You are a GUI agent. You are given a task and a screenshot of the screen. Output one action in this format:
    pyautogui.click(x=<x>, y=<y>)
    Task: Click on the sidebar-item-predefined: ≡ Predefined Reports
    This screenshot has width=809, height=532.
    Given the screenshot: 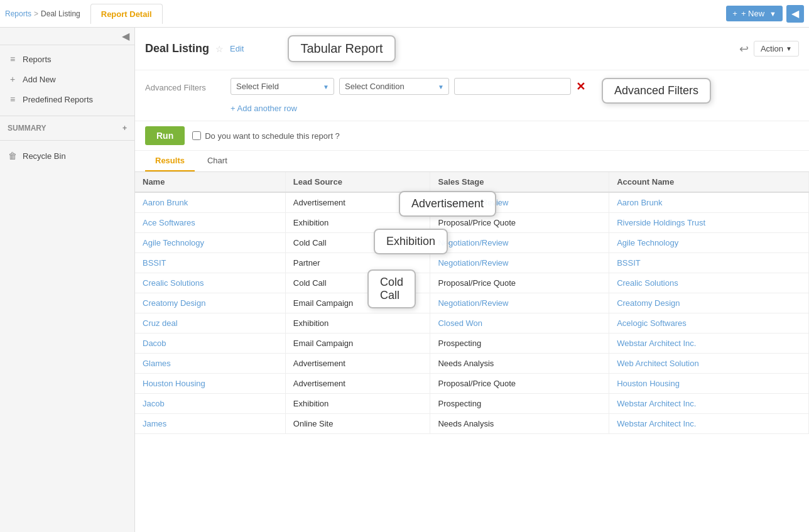 What is the action you would take?
    pyautogui.click(x=67, y=99)
    